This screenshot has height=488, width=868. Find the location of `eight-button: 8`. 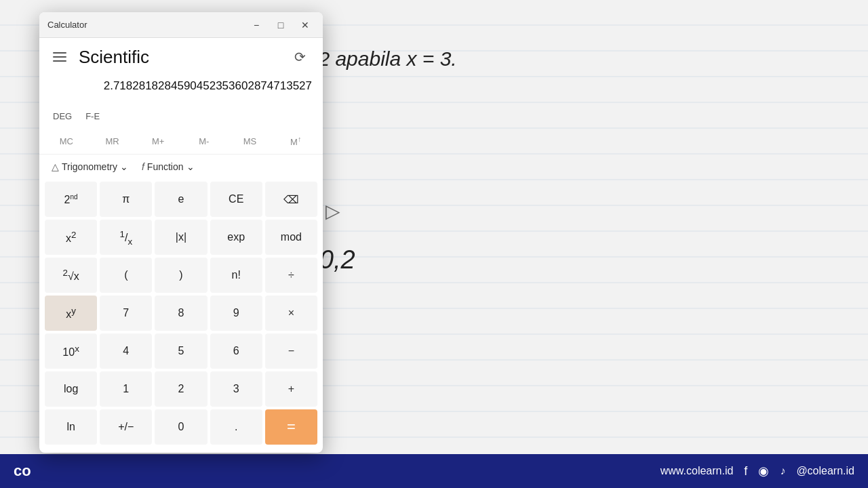

eight-button: 8 is located at coordinates (180, 313).